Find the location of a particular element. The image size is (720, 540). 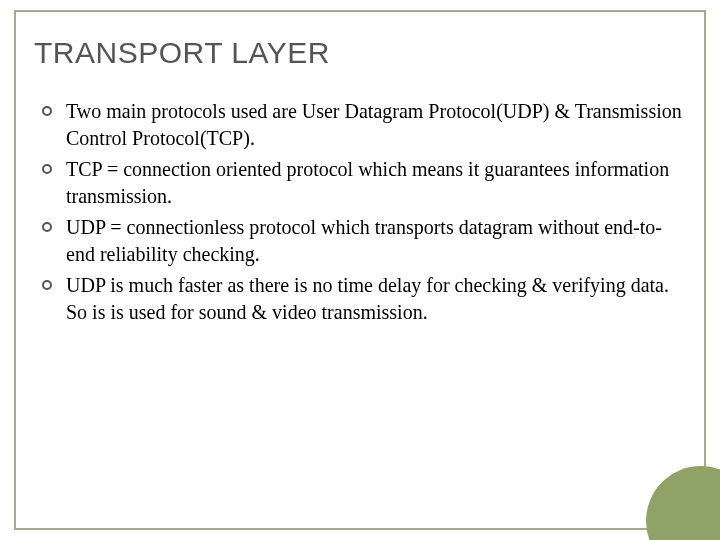

list-item: Two main protocols used are User Datagra… is located at coordinates (364, 125).